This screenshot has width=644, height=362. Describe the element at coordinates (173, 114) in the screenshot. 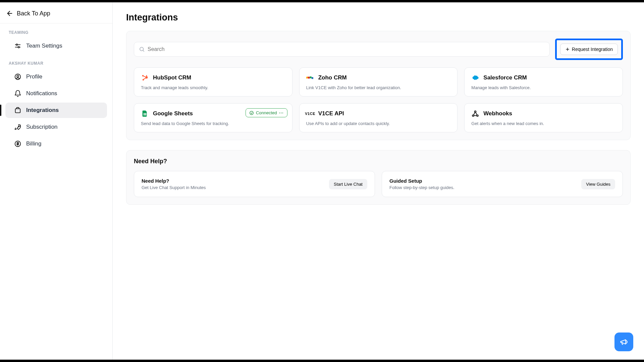

I see `integration-name: Google Sheets` at that location.